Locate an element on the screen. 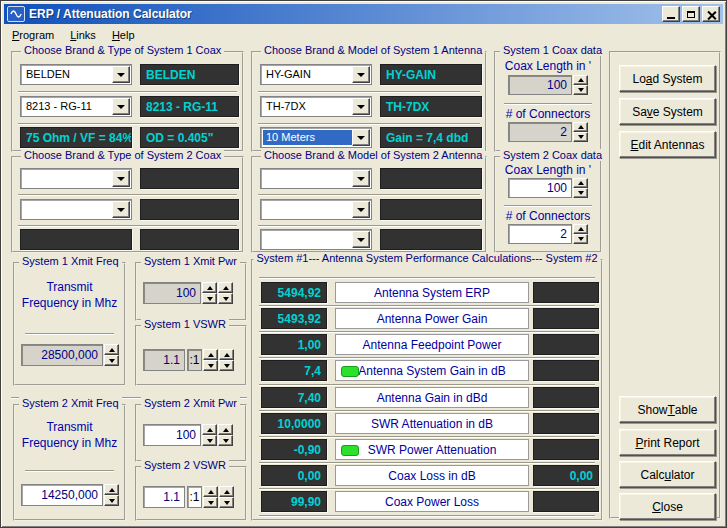  ant2-band-combo-value is located at coordinates (308, 240).